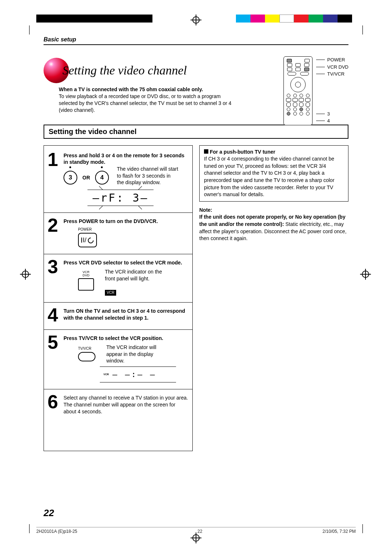 Image resolution: width=392 pixels, height=555 pixels. I want to click on step1-text: Press and hold 3 or 4 on the remote for …, so click(124, 159).